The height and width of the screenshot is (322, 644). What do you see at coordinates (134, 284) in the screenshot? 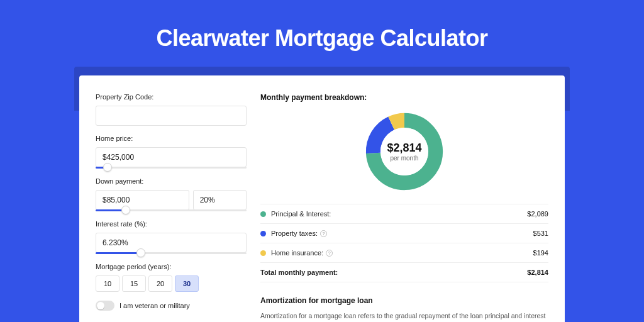
I see `period-btn-15: 15` at bounding box center [134, 284].